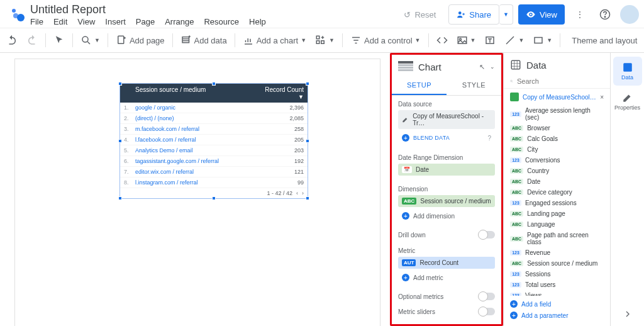 The height and width of the screenshot is (326, 644). What do you see at coordinates (140, 40) in the screenshot?
I see `add-page-button: Add page` at bounding box center [140, 40].